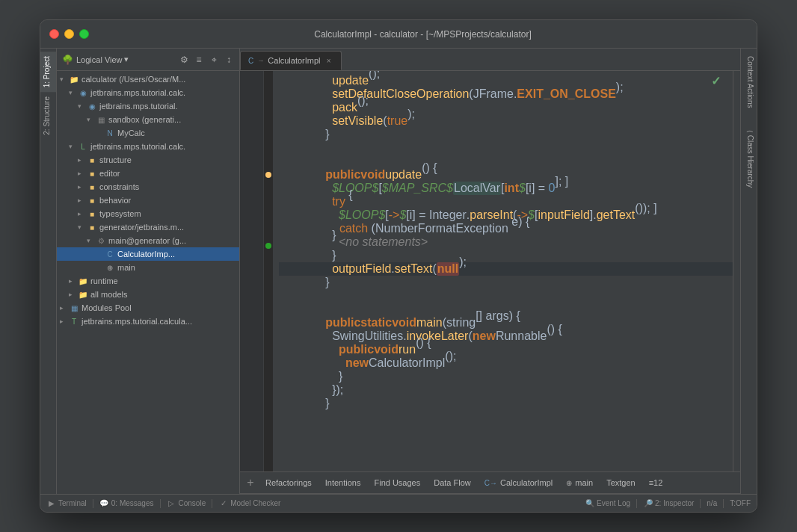 Image resolution: width=797 pixels, height=532 pixels. Describe the element at coordinates (289, 483) in the screenshot. I see `tab-refactorings: Refactorings` at that location.